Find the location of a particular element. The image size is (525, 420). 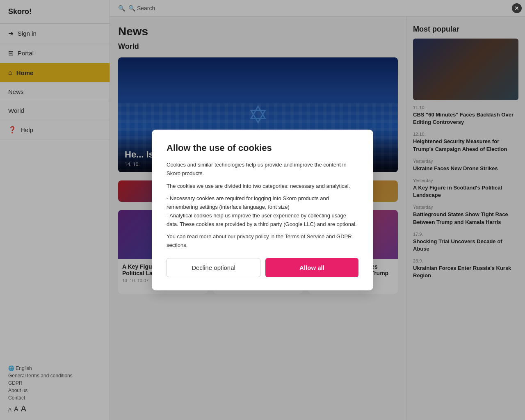

cookie-body-p2: The cookies we use are divided into two … is located at coordinates (262, 186).